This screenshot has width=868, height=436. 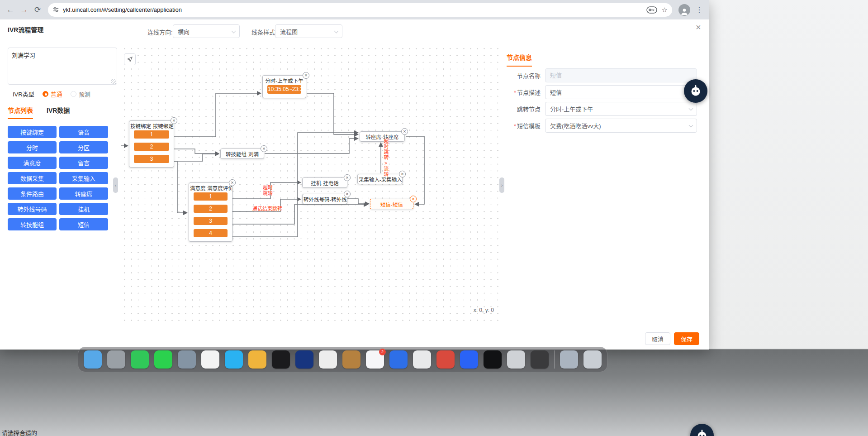 What do you see at coordinates (84, 163) in the screenshot?
I see `node-type-button-留言: 留言` at bounding box center [84, 163].